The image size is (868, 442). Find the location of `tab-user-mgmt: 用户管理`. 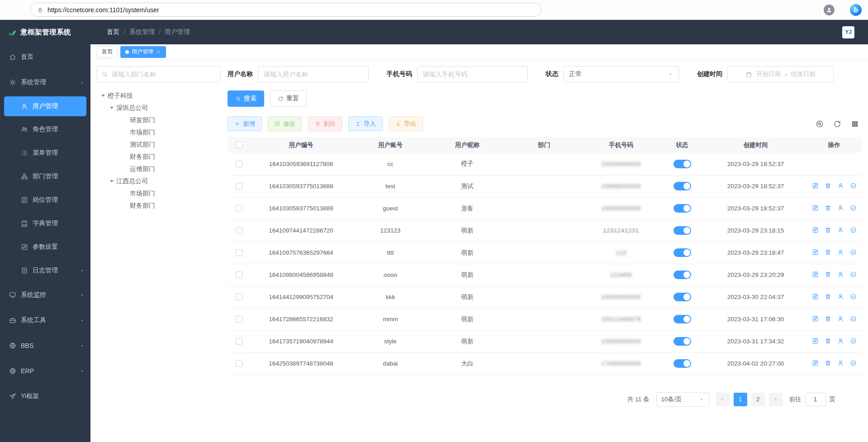

tab-user-mgmt: 用户管理 is located at coordinates (143, 52).